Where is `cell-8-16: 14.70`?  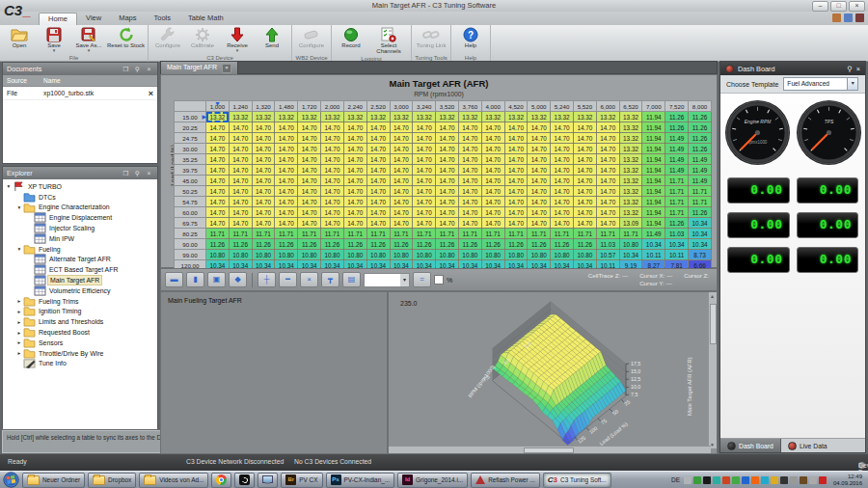
cell-8-16: 14.70 is located at coordinates (585, 203).